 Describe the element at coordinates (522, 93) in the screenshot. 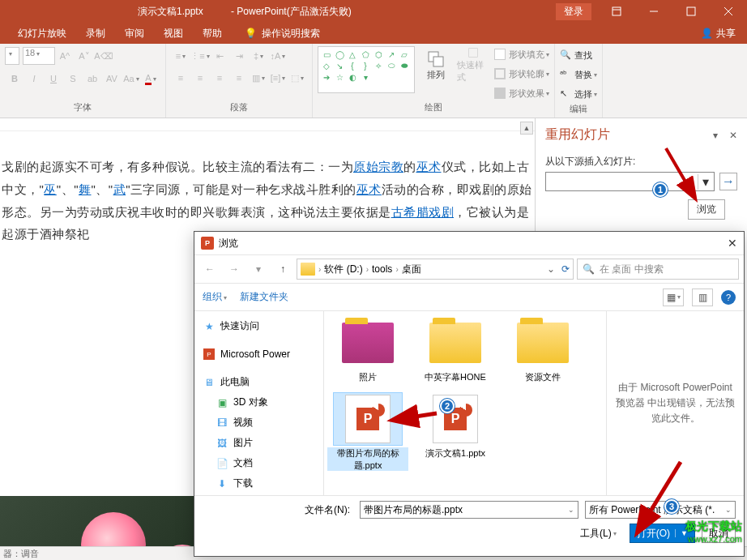

I see `shape-effects-button: 形状效果` at that location.